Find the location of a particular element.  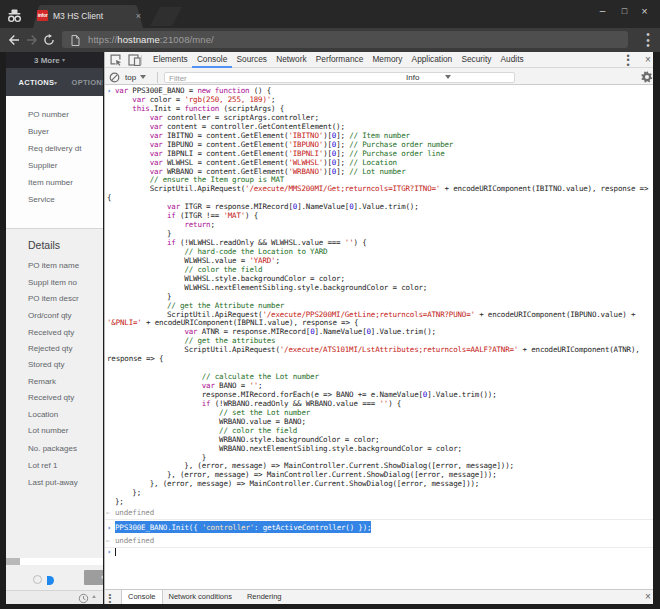

detail-field-label: Location is located at coordinates (43, 414).